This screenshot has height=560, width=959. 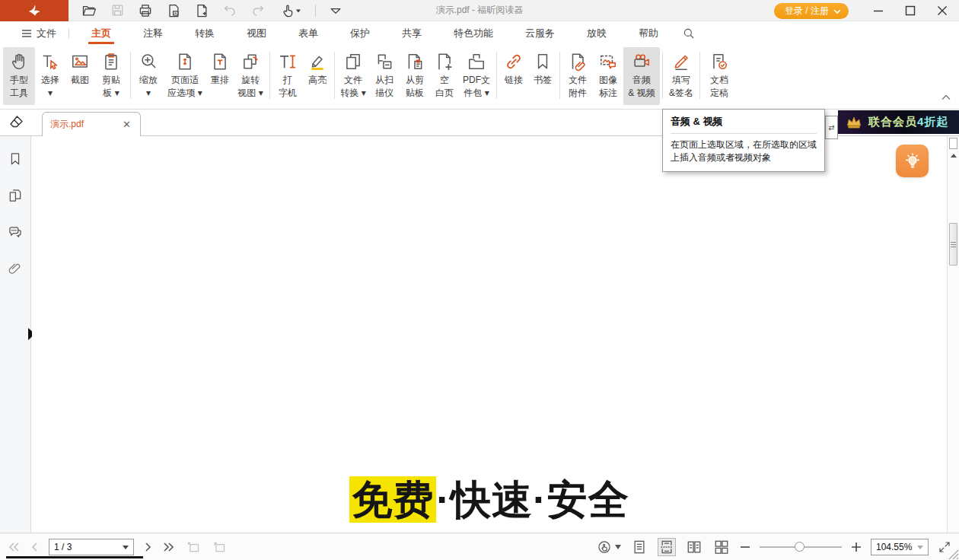 What do you see at coordinates (185, 76) in the screenshot?
I see `page-fit-options-button: 页面适 应选项 ▾` at bounding box center [185, 76].